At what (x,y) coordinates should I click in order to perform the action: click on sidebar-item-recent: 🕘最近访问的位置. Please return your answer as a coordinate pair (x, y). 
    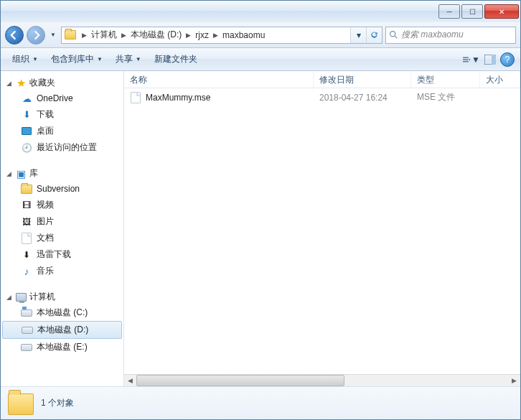
    Looking at the image, I should click on (62, 148).